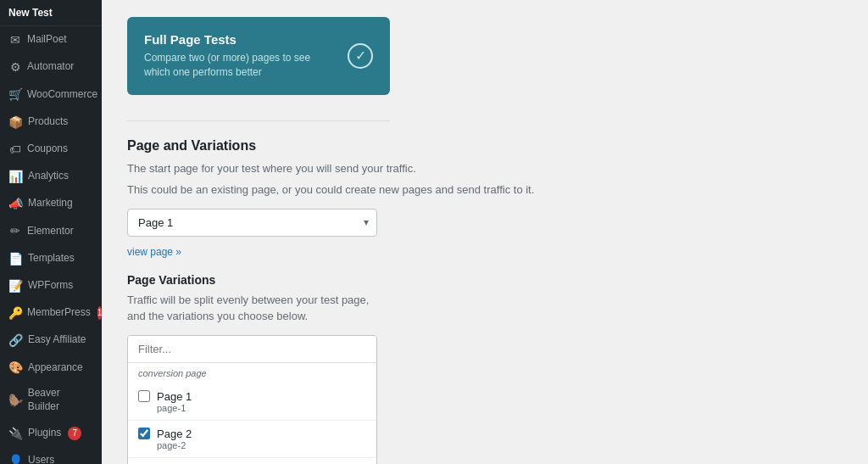  I want to click on variation-slug-page-1: page-1, so click(261, 408).